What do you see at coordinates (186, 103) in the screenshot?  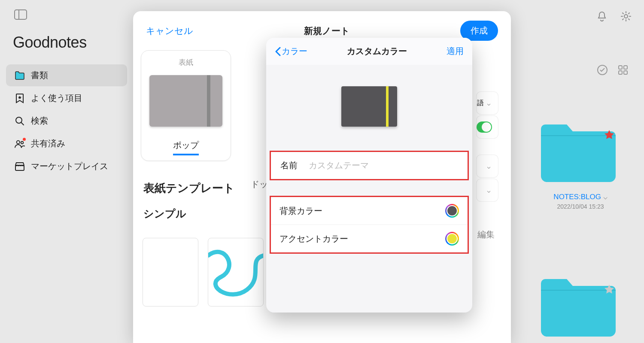 I see `cover-preview` at bounding box center [186, 103].